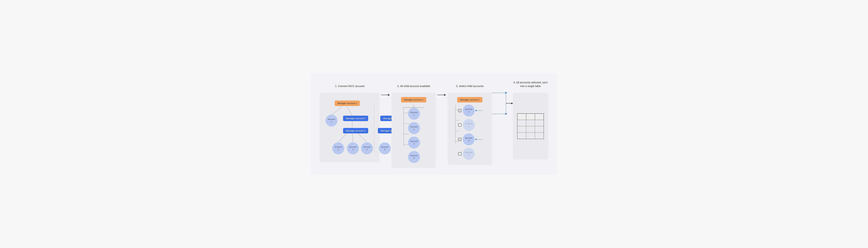 Image resolution: width=868 pixels, height=248 pixels. I want to click on step-4: 4. All accounts selected, sync into a si…, so click(530, 120).